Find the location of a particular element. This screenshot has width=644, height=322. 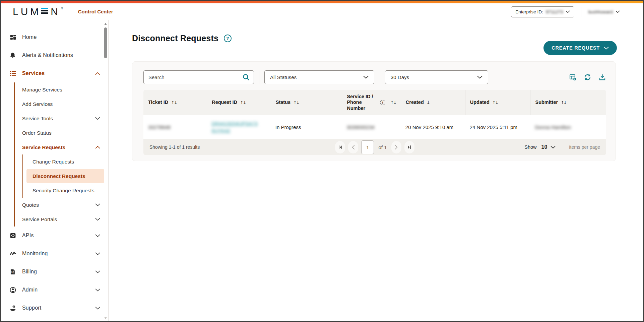

download-icon is located at coordinates (602, 77).